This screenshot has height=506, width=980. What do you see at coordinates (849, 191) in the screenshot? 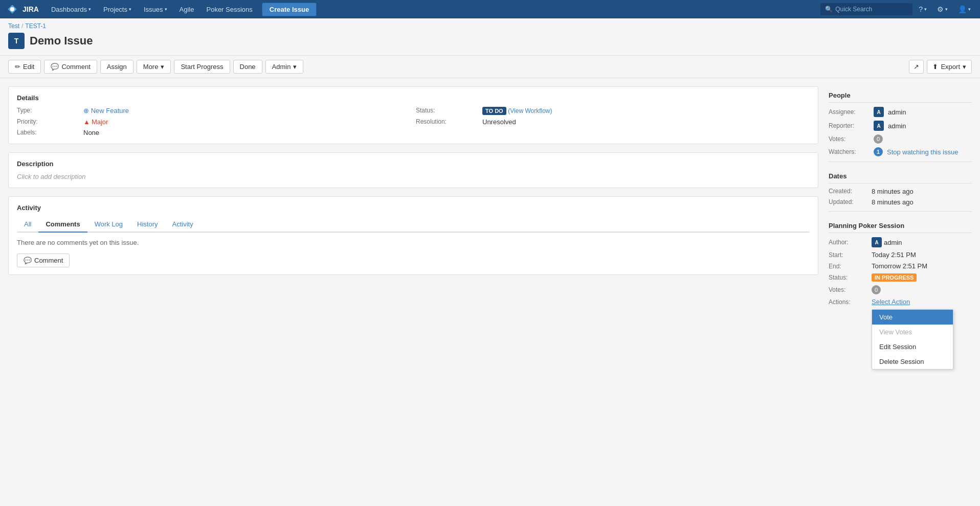
I see `created-label: Created:` at bounding box center [849, 191].